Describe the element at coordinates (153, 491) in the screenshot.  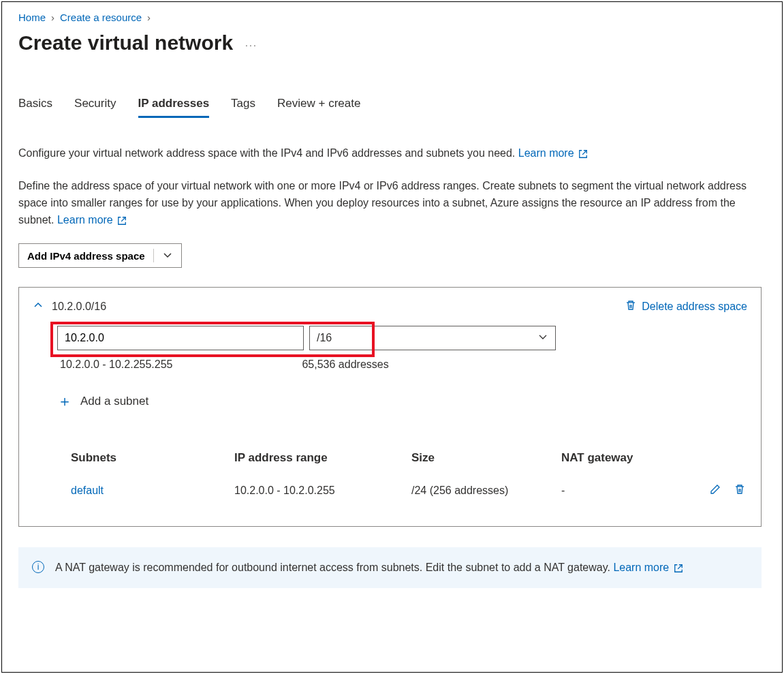
I see `subnet-name-link: default` at that location.